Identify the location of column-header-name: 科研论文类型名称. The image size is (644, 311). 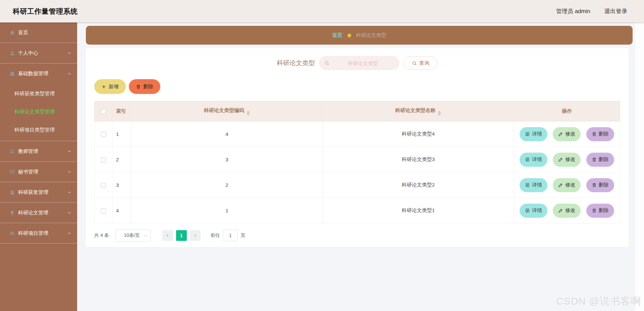
(418, 111).